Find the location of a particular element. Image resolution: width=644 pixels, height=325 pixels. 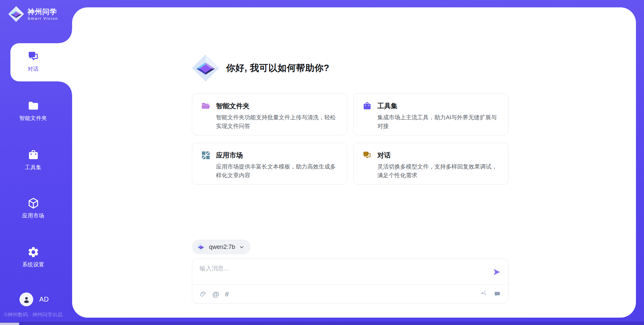

card-description: 应用市场提供丰富长文本模板，助力高效生成多样化文章内容 is located at coordinates (277, 171).